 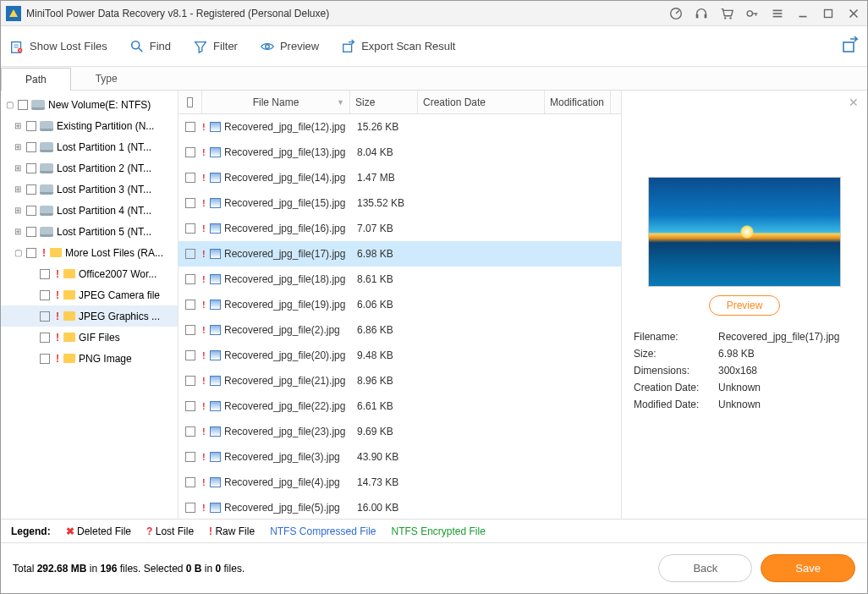 What do you see at coordinates (399, 228) in the screenshot?
I see `file-row: !Recovered_jpg_file(16).jpg7.07 KB` at bounding box center [399, 228].